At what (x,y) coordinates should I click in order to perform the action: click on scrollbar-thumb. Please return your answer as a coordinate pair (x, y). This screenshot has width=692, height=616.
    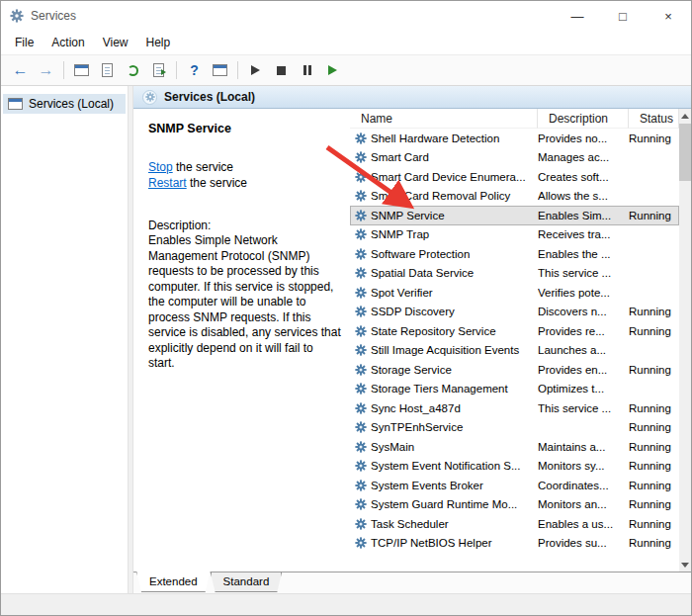
    Looking at the image, I should click on (685, 152).